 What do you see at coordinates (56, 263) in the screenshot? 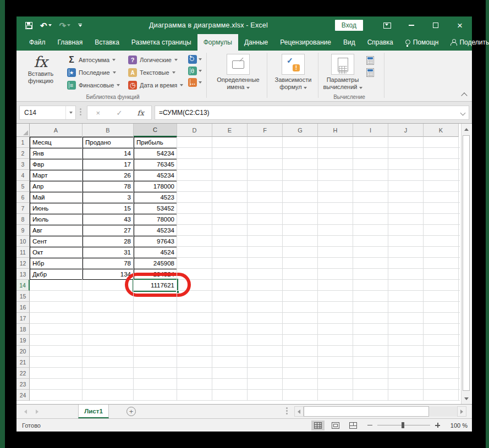
I see `cell-A12: Нбр` at bounding box center [56, 263].